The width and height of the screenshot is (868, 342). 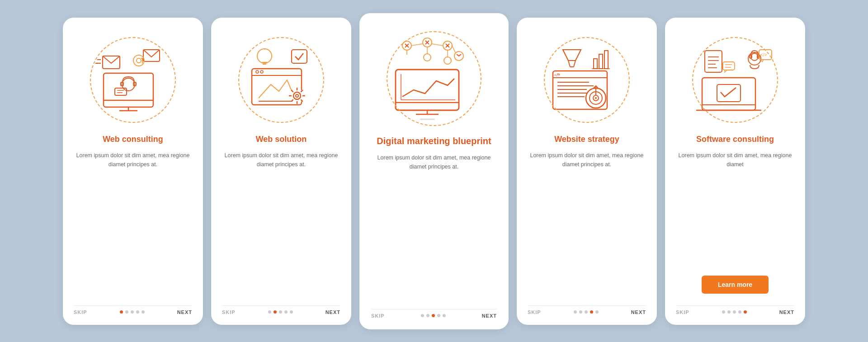 What do you see at coordinates (587, 80) in the screenshot?
I see `icon-area-website-strategy: </>` at bounding box center [587, 80].